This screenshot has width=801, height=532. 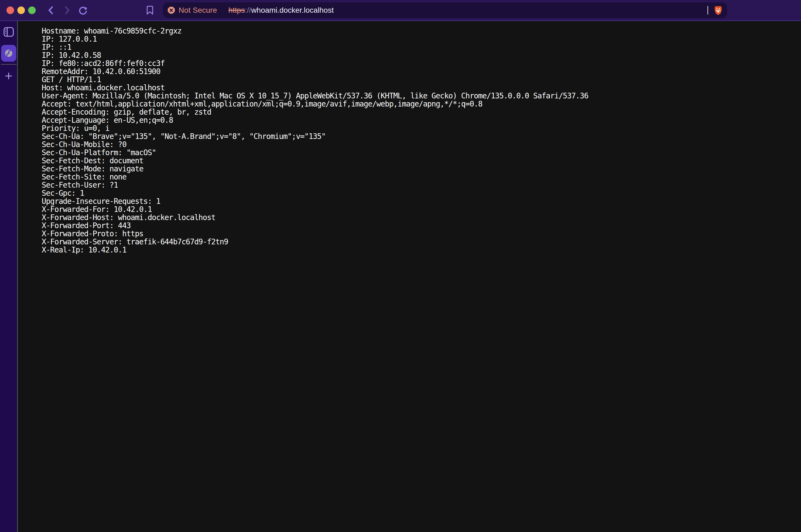 I want to click on bookmark-button, so click(x=150, y=10).